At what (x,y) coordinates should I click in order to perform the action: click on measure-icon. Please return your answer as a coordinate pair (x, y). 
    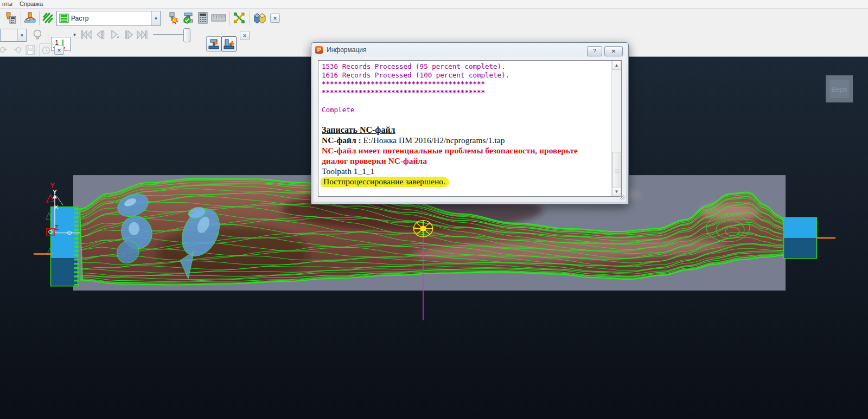
    Looking at the image, I should click on (219, 18).